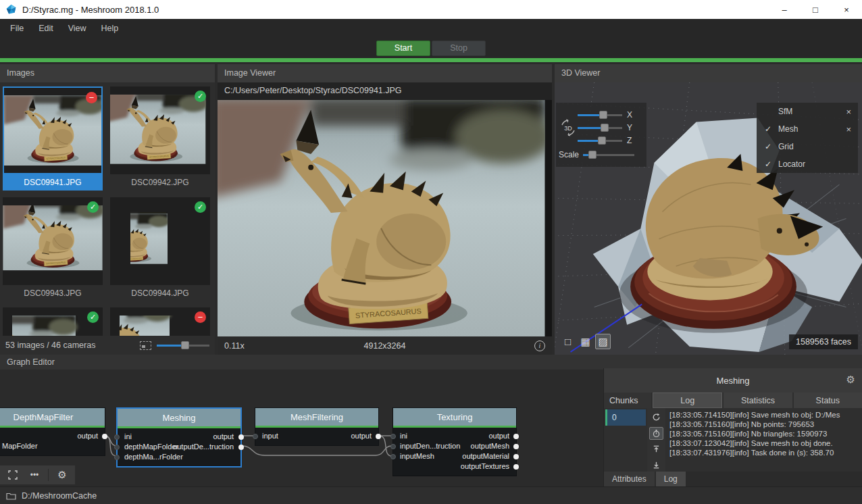 The image size is (862, 504). I want to click on node-depthmapfilter: DepthMapFilter output MapFolder, so click(53, 432).